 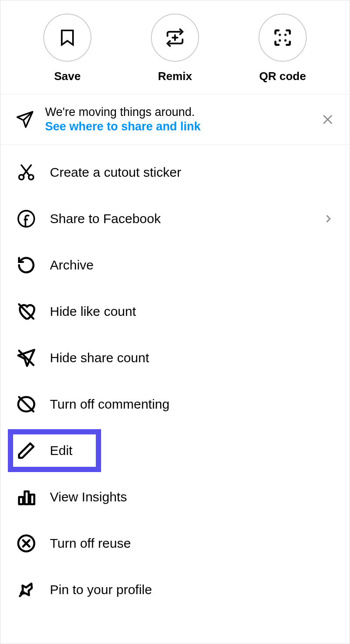 I want to click on menu-item-label: Hide share count, so click(x=192, y=358).